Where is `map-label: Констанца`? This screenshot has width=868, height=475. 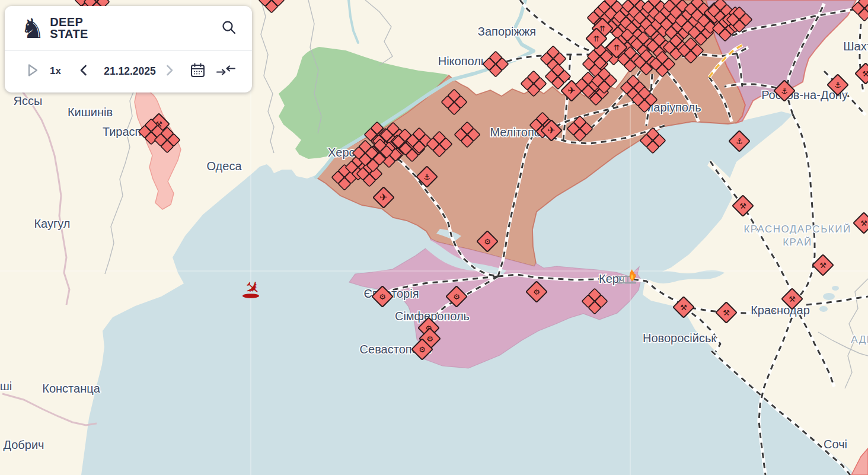
map-label: Констанца is located at coordinates (71, 388).